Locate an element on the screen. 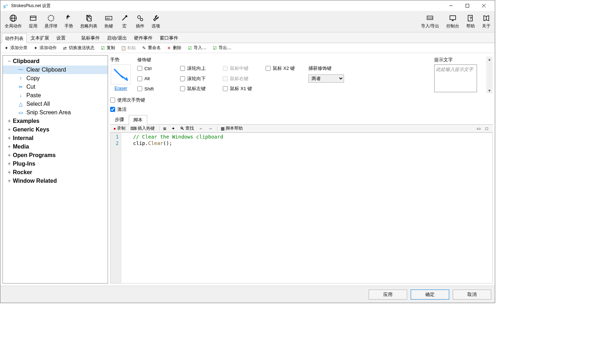  scroll-down-icon: ▼ is located at coordinates (489, 90).